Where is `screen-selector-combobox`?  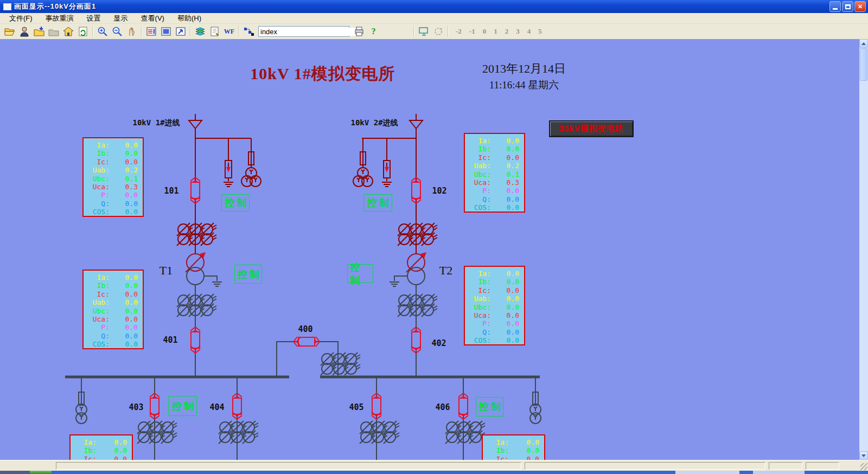 screen-selector-combobox is located at coordinates (304, 31).